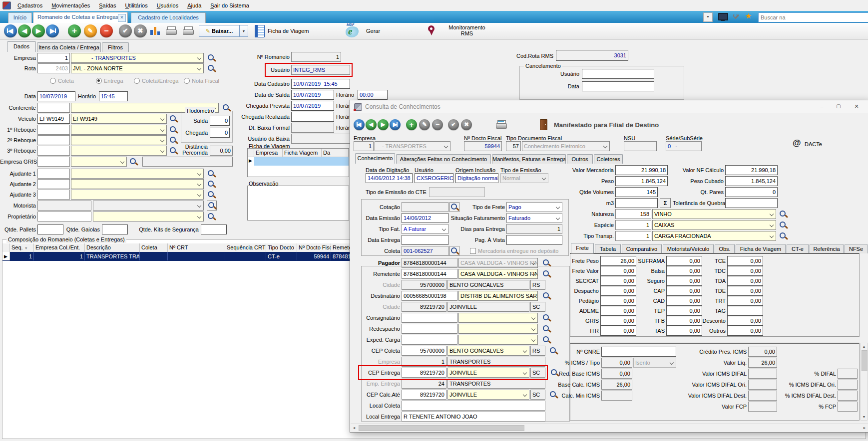 This screenshot has width=868, height=441. Describe the element at coordinates (665, 203) in the screenshot. I see `sigma-button: Σ` at that location.